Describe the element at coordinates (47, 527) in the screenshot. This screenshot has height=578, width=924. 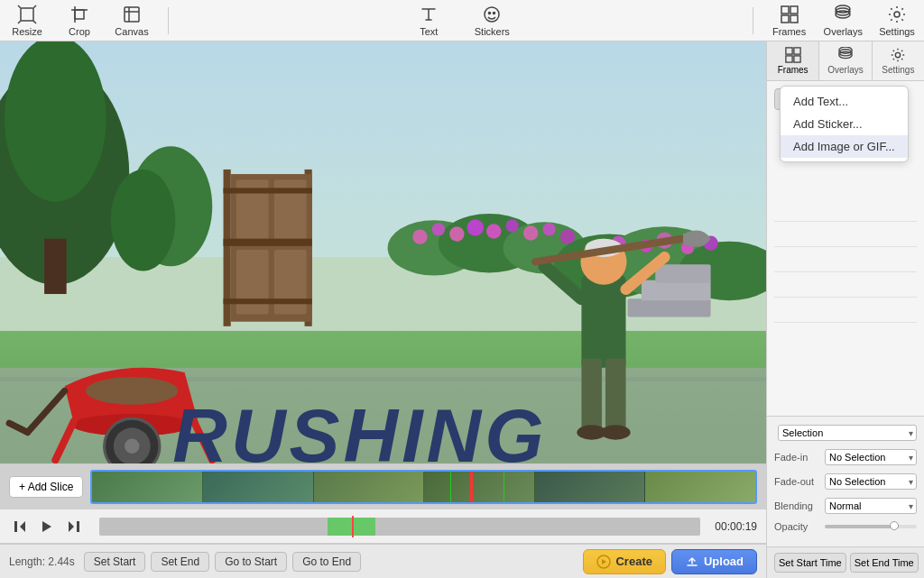
I see `play-pause-button` at that location.